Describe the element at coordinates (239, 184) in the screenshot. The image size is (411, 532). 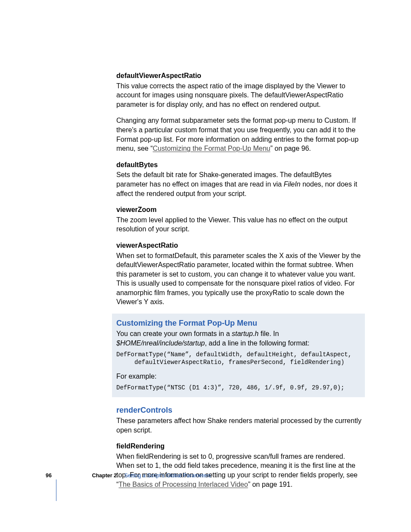
I see `paragraph: Sets the default bit rate for Shake-gene…` at that location.